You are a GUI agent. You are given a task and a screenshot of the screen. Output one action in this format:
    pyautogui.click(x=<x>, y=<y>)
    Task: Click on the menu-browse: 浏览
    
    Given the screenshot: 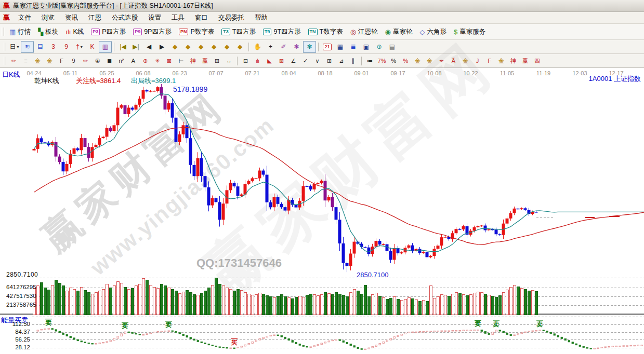 What is the action you would take?
    pyautogui.click(x=48, y=18)
    